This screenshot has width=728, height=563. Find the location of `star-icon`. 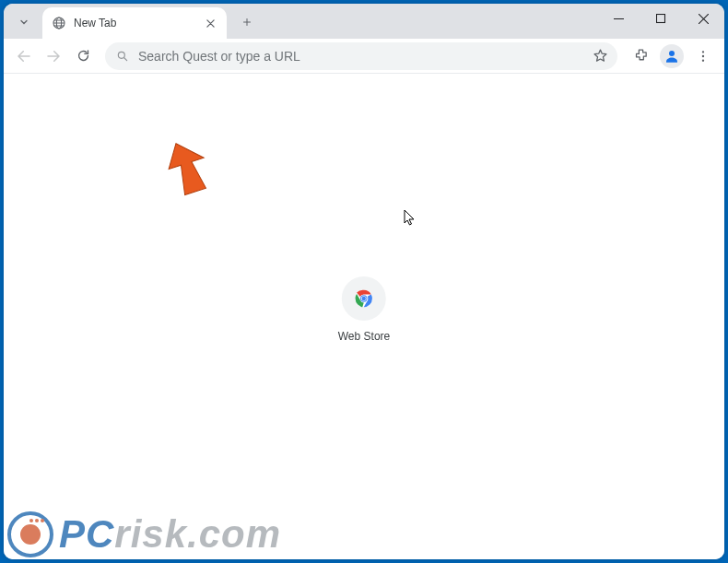

star-icon is located at coordinates (601, 55).